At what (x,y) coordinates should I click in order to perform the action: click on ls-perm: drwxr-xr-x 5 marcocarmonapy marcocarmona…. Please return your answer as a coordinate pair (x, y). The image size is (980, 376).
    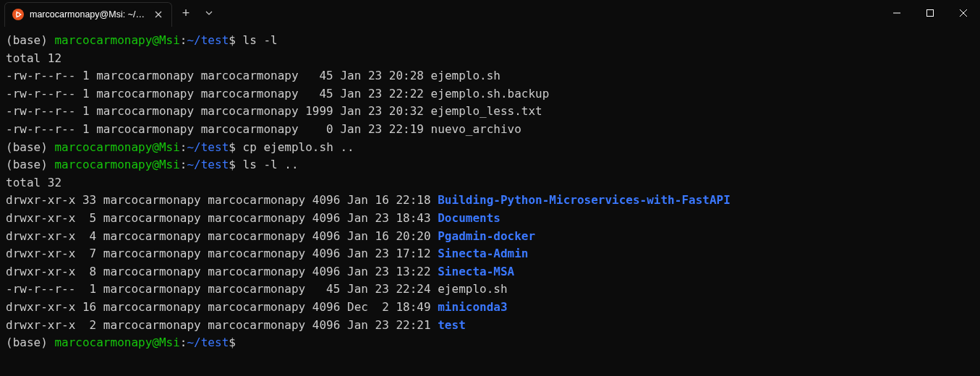
    Looking at the image, I should click on (221, 218).